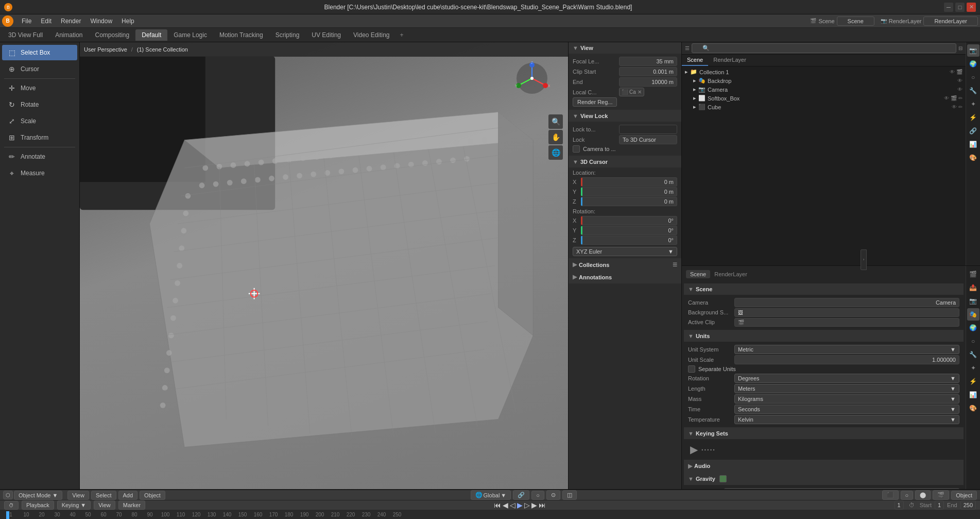 Image resolution: width=980 pixels, height=519 pixels. What do you see at coordinates (40, 157) in the screenshot?
I see `tool-annotate: ✏ Annotate` at bounding box center [40, 157].